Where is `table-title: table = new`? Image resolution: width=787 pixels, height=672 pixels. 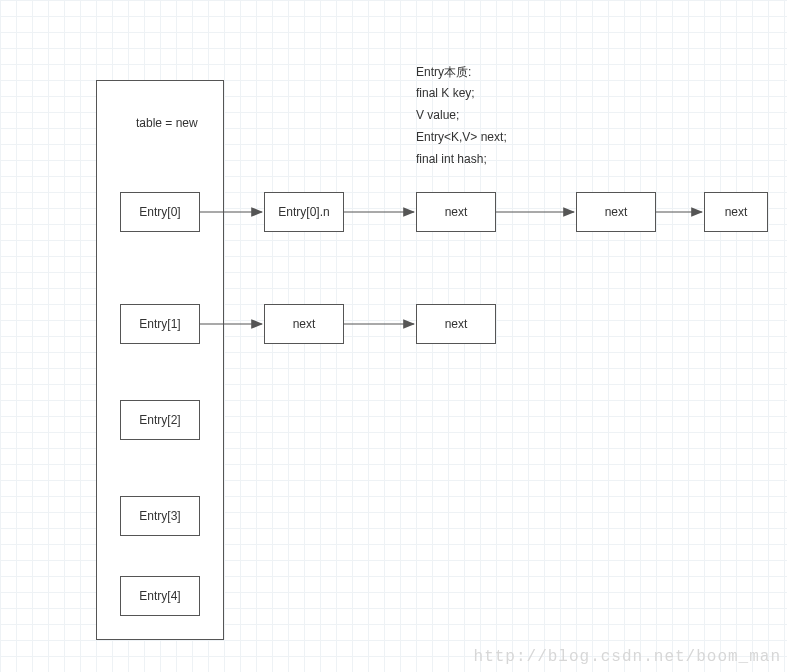 table-title: table = new is located at coordinates (167, 123).